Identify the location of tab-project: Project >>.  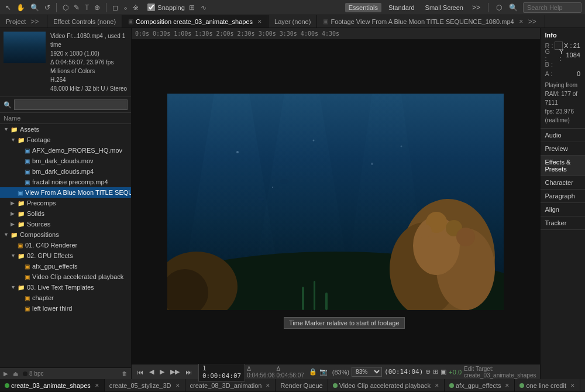
(23, 21).